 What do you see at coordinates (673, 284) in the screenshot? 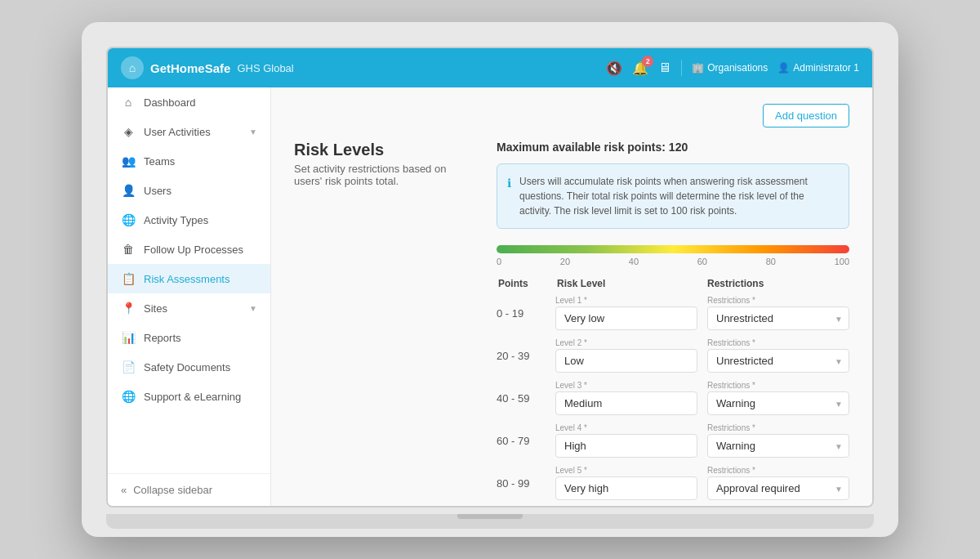
I see `risk-table-header: Points Risk Level Restrictions` at bounding box center [673, 284].